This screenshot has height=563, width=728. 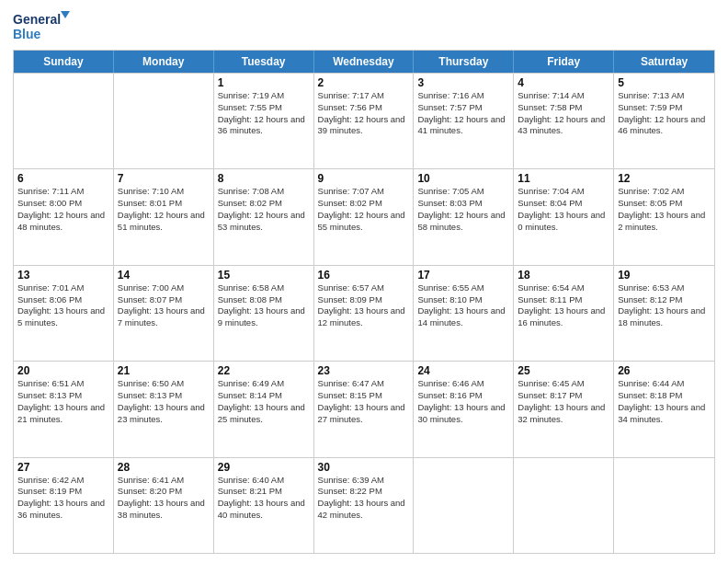 What do you see at coordinates (364, 62) in the screenshot?
I see `weekday-header: Wednesday` at bounding box center [364, 62].